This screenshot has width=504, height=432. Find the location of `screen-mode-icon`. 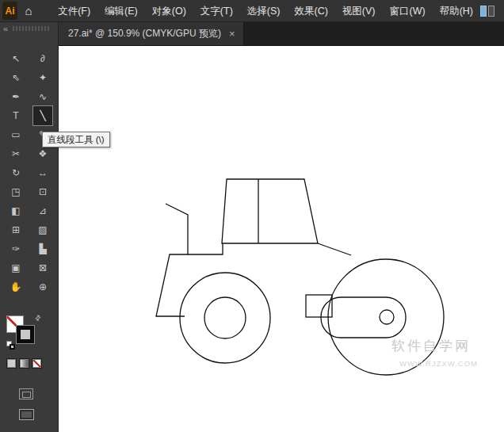

screen-mode-icon is located at coordinates (27, 415).